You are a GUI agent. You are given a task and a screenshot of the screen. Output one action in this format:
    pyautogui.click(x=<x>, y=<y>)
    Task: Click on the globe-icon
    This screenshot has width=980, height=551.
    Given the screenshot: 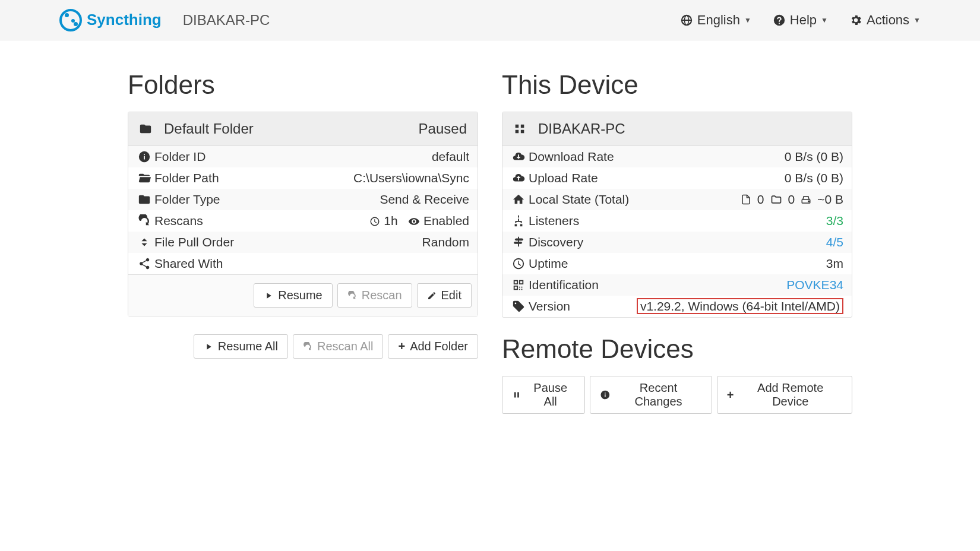 What is the action you would take?
    pyautogui.click(x=687, y=20)
    